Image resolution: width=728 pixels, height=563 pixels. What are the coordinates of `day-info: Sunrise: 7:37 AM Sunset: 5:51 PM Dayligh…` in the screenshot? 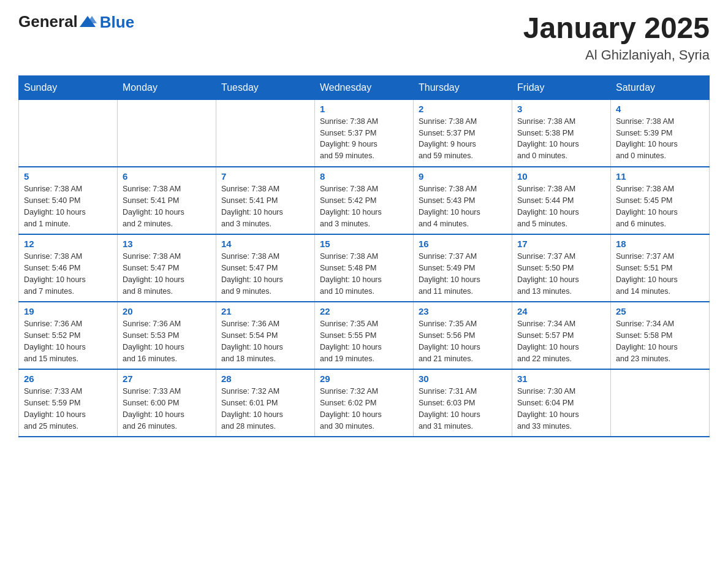 It's located at (660, 274).